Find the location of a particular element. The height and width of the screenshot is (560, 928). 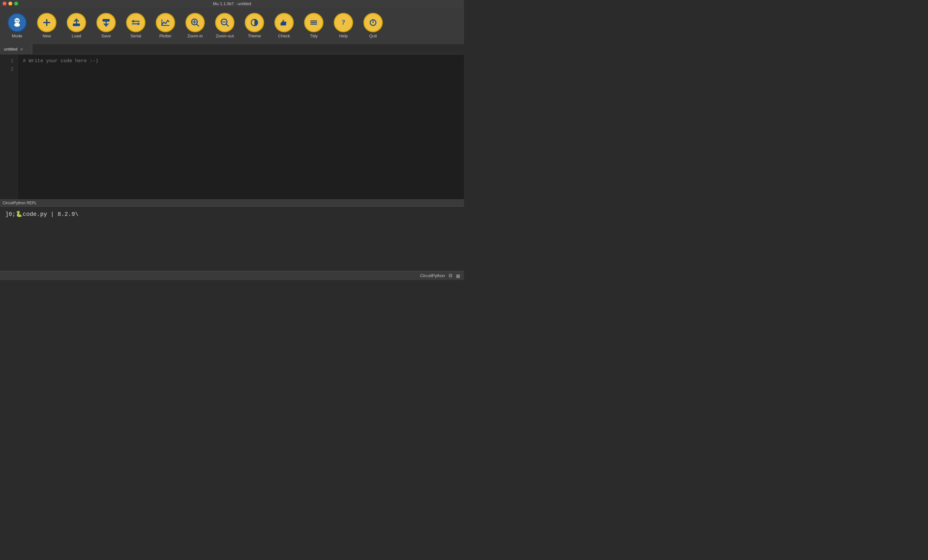

status-grid-icon: ▦ is located at coordinates (458, 276).